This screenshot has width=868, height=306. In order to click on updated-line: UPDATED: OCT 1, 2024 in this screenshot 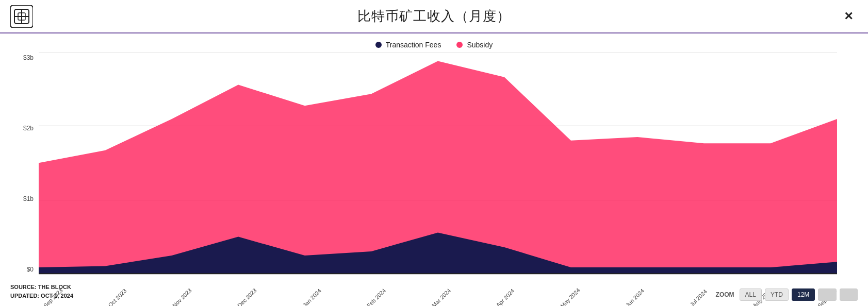, I will do `click(42, 296)`.